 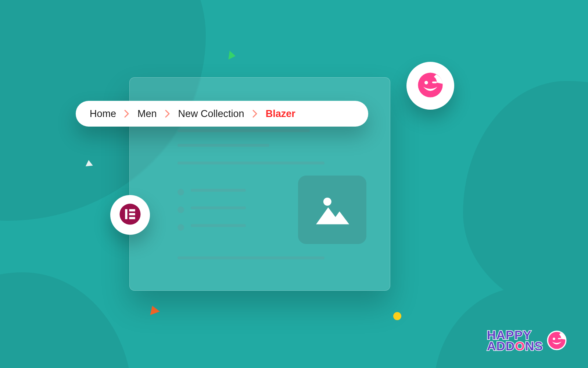 I want to click on card-body, so click(x=267, y=193).